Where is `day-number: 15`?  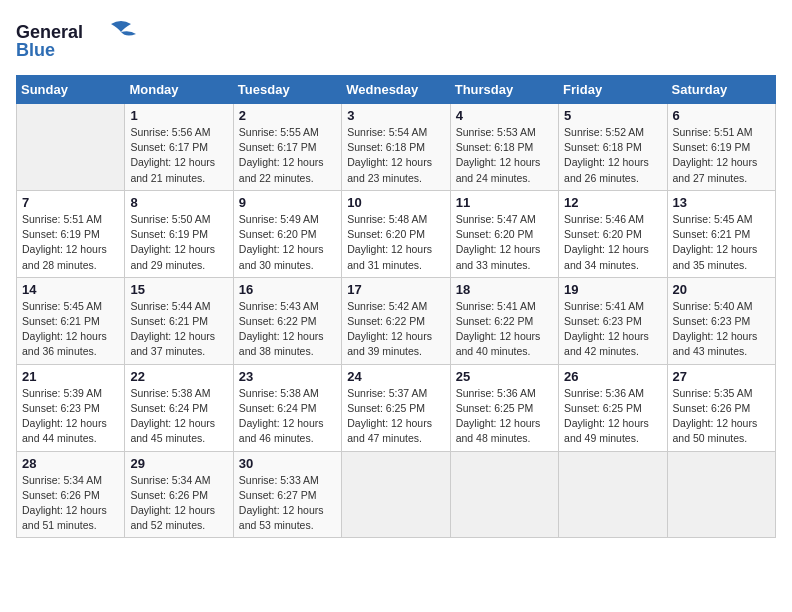
day-number: 15 is located at coordinates (178, 290).